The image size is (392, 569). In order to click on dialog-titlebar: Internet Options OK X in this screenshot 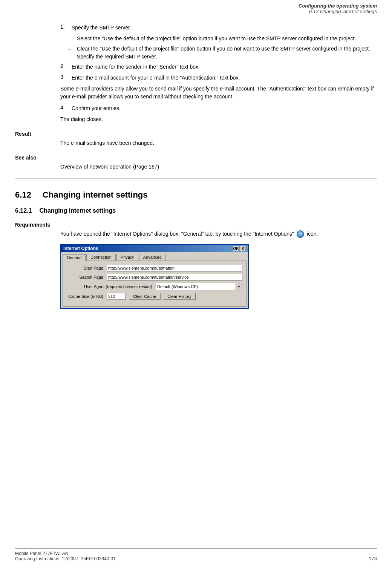, I will do `click(155, 248)`.